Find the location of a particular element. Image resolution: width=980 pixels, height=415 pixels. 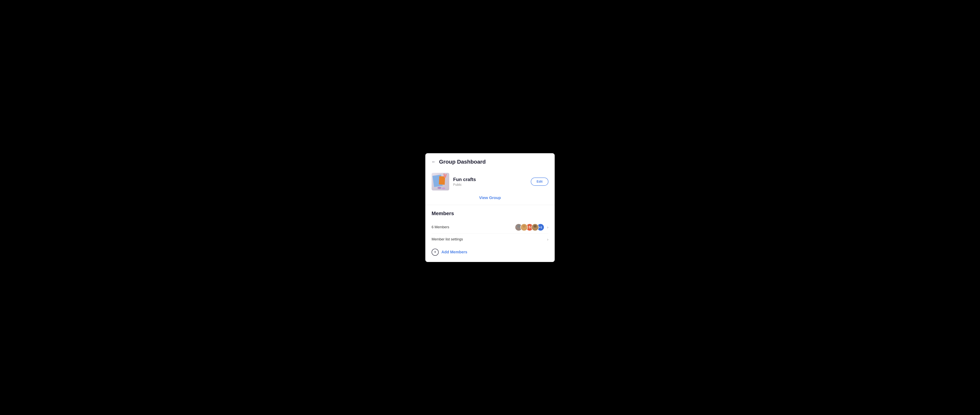

group-image is located at coordinates (441, 182).